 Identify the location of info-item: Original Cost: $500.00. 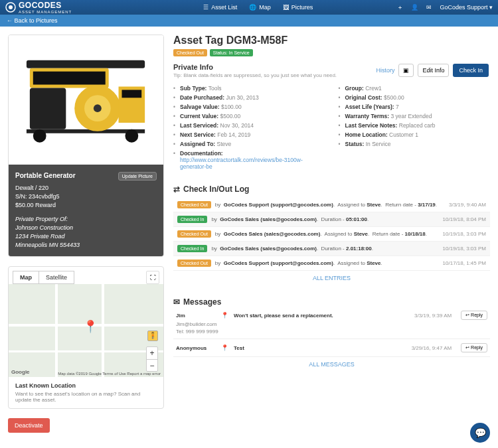
(414, 98).